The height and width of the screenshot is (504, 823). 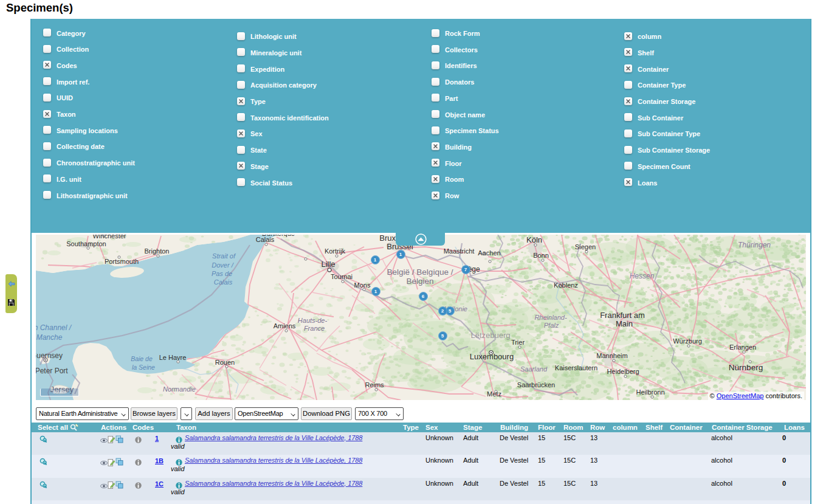 I want to click on svg-text: la Seine, so click(x=143, y=367).